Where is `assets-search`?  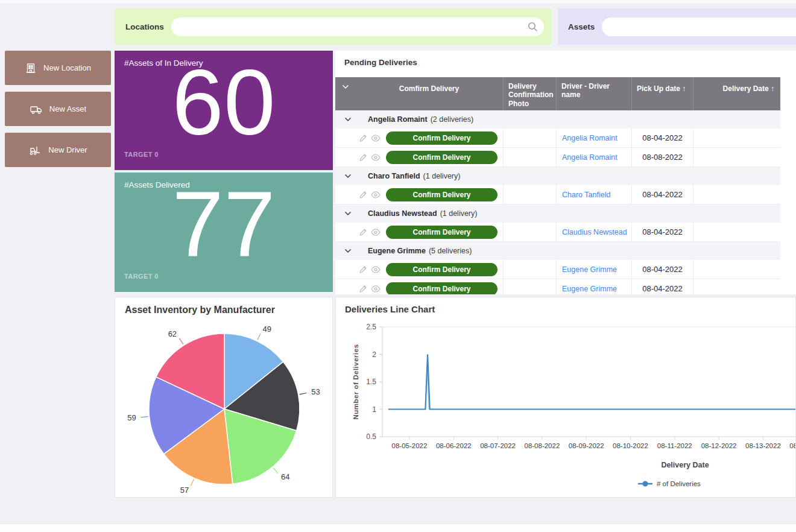 assets-search is located at coordinates (699, 27).